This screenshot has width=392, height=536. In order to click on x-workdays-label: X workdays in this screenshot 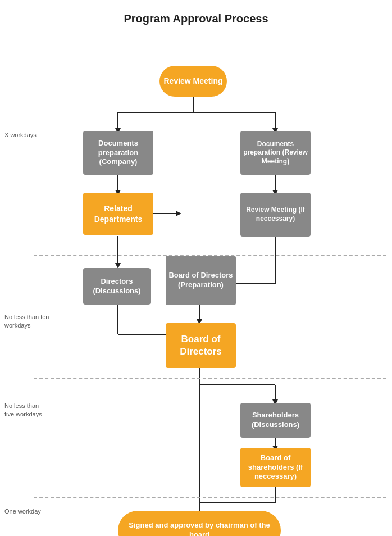, I will do `click(27, 135)`.